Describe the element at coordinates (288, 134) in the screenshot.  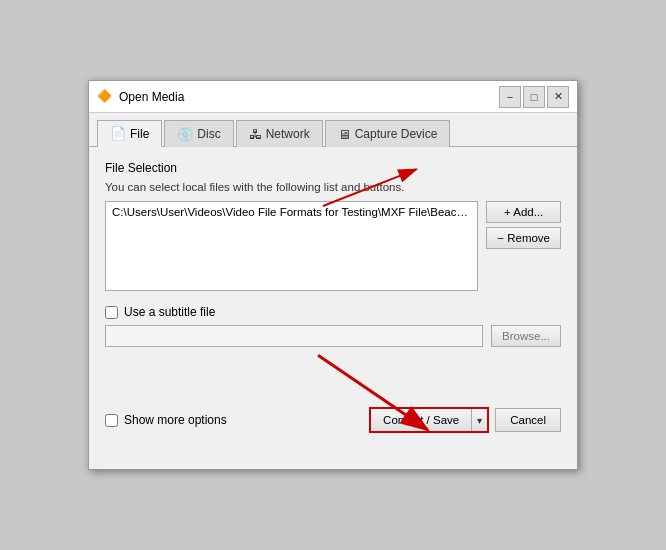
I see `tab-network-label: Network` at that location.